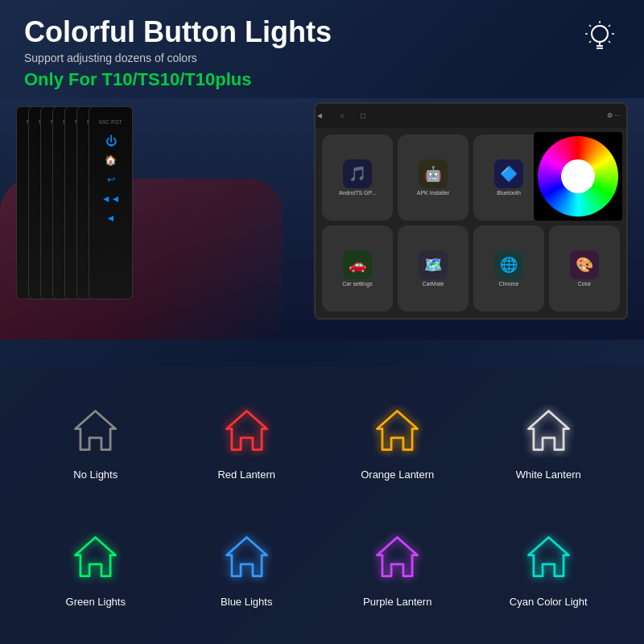 The width and height of the screenshot is (644, 644). I want to click on house-icon-orange-lantern, so click(398, 431).